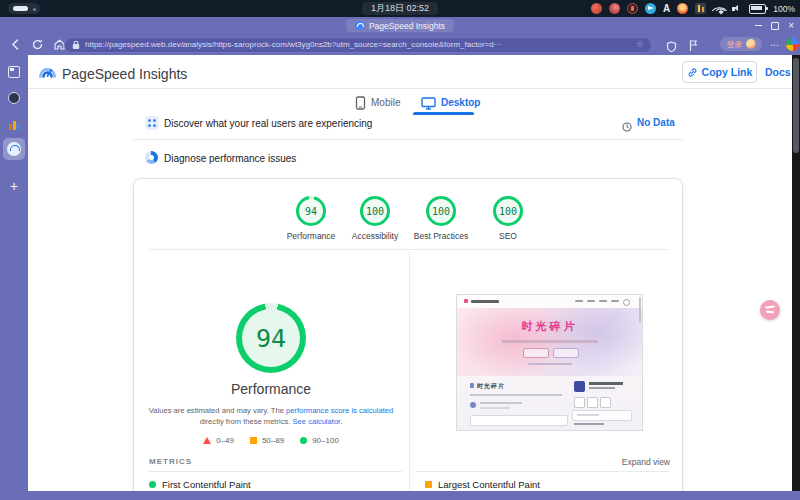 This screenshot has height=500, width=800. I want to click on discover-section-label: Discover what your real users are experi…, so click(268, 124).